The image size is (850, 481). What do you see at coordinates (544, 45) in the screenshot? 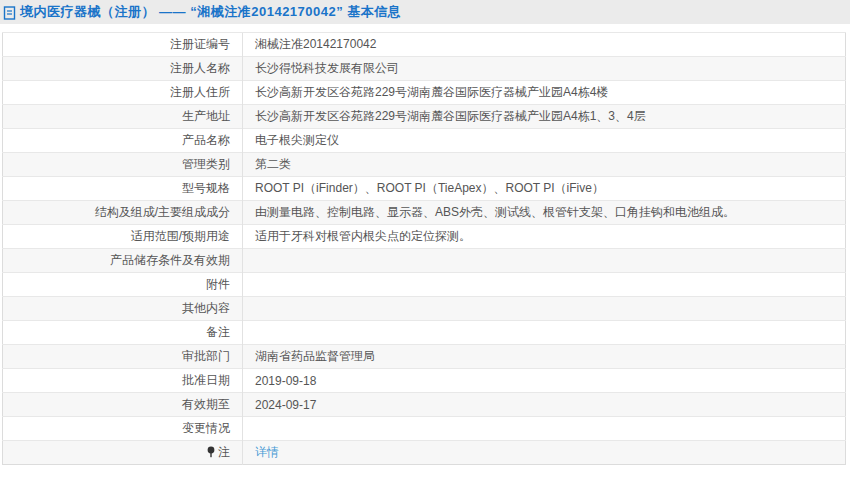
I see `row-value: 湘械注准20142170042` at bounding box center [544, 45].